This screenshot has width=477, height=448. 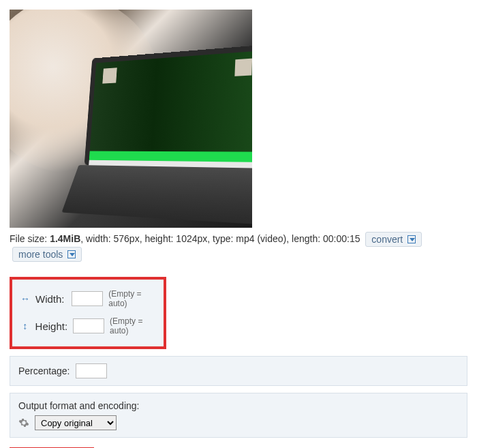 What do you see at coordinates (50, 299) in the screenshot?
I see `width-label: Width:` at bounding box center [50, 299].